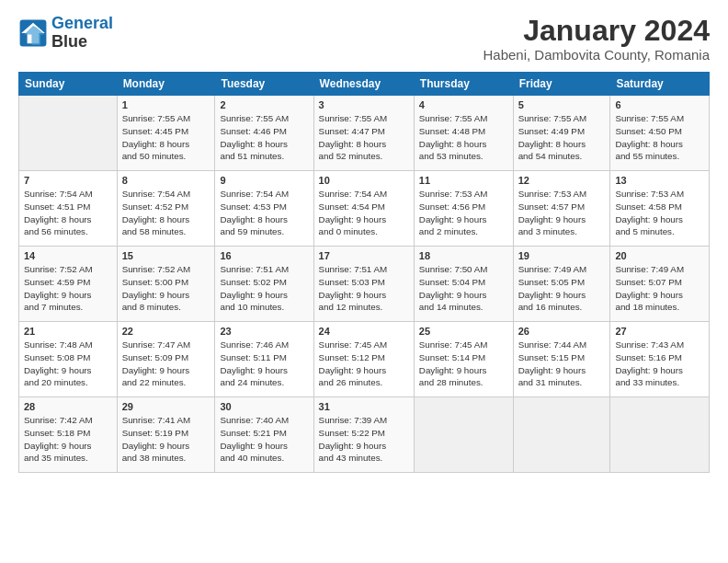 This screenshot has width=728, height=563. What do you see at coordinates (364, 209) in the screenshot?
I see `calendar-cell: 10Sunrise: 7:54 AM Sunset: 4:54 PM Dayli…` at bounding box center [364, 209].